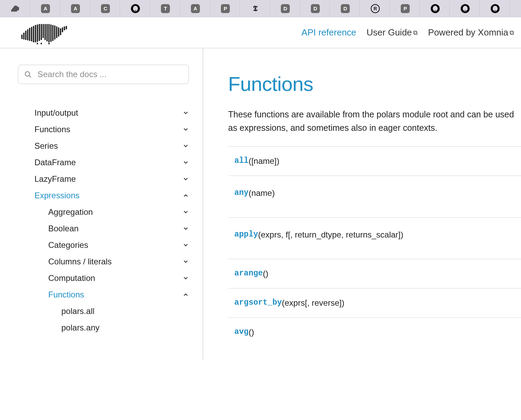  What do you see at coordinates (375, 273) in the screenshot?
I see `function-row-arange: arange()` at bounding box center [375, 273].